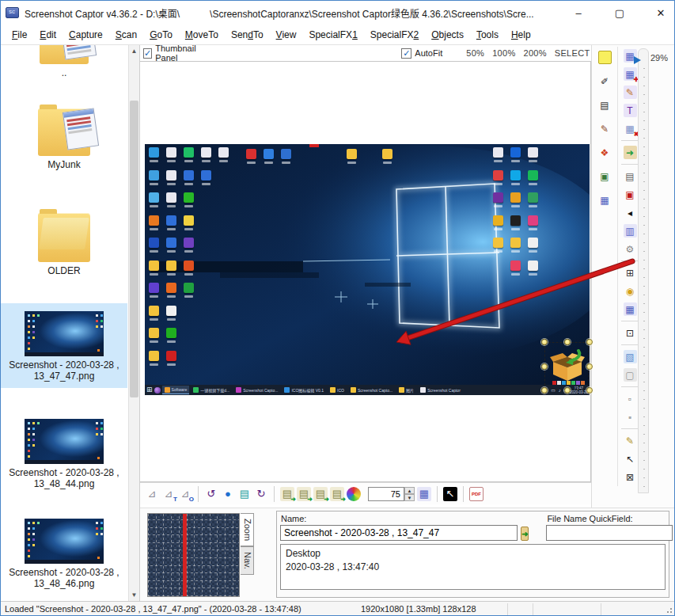 Image resolution: width=675 pixels, height=616 pixels. I want to click on settings-gears-icon: ⚙, so click(630, 249).